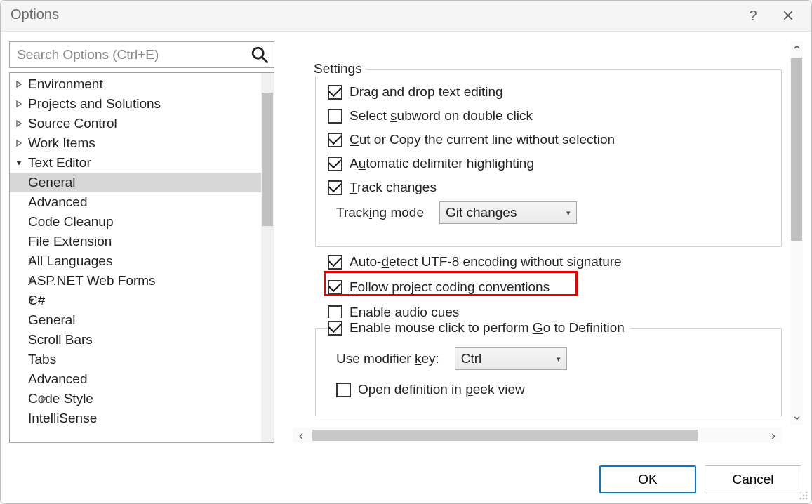 Image resolution: width=812 pixels, height=504 pixels. I want to click on modifier-key-label: Use modifier key:, so click(387, 359).